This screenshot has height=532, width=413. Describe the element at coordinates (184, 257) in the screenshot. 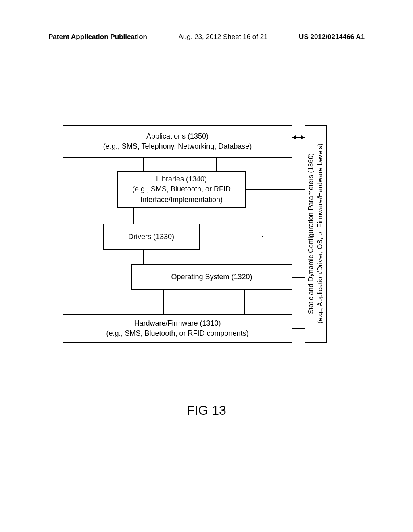

I see `connector-drv-os-right` at that location.